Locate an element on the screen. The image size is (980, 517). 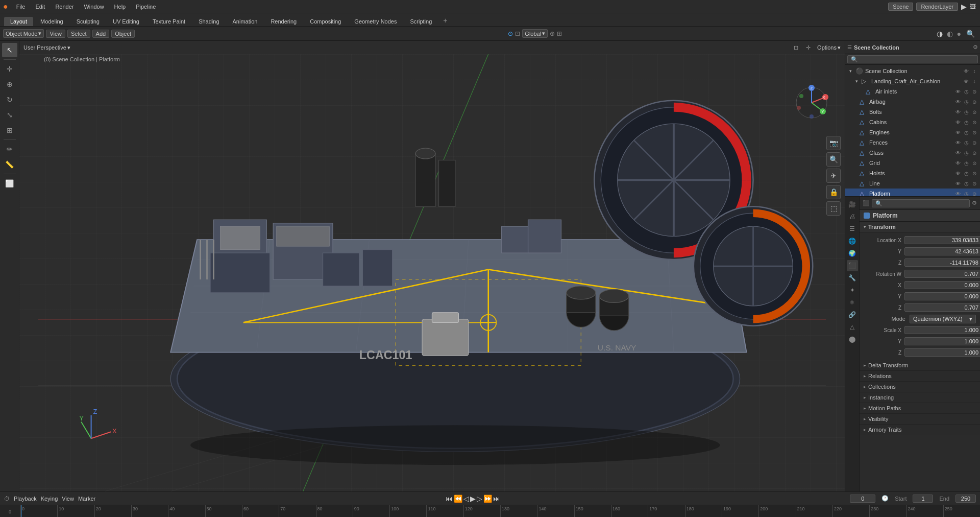
gr-render-icon: ⊙ is located at coordinates (974, 163).